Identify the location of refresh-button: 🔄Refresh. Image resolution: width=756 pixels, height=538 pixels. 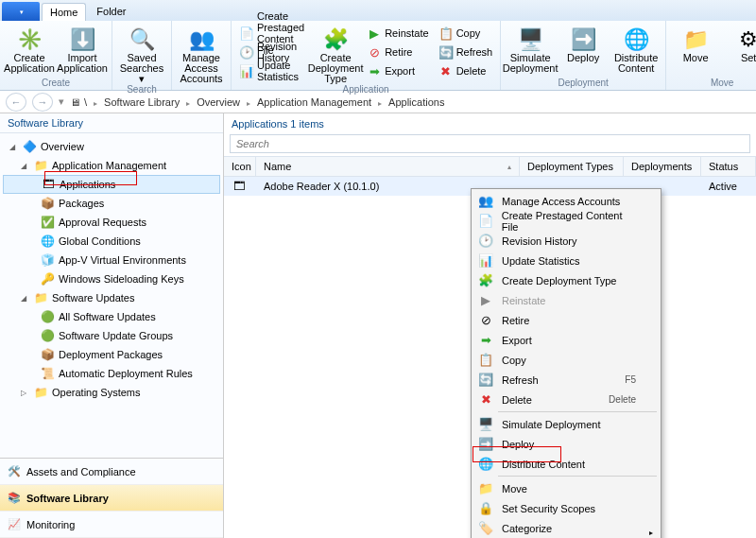
(466, 52).